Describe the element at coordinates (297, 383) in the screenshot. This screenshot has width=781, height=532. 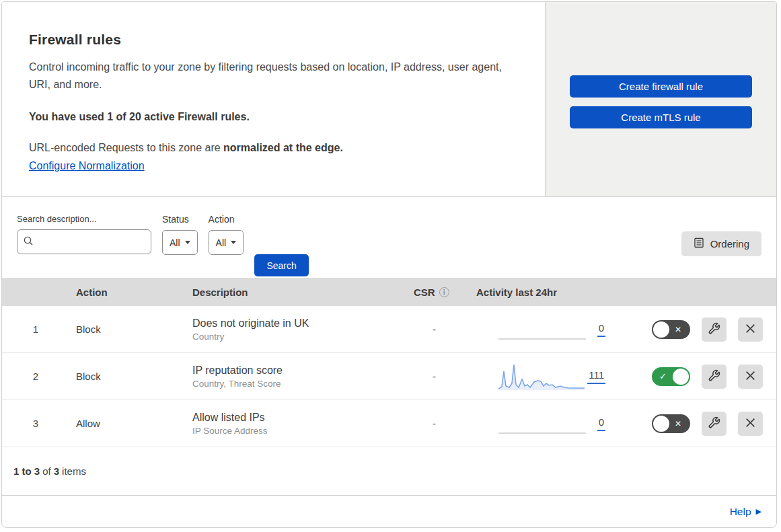
I see `rule-match-fields: Country, Threat Score` at that location.